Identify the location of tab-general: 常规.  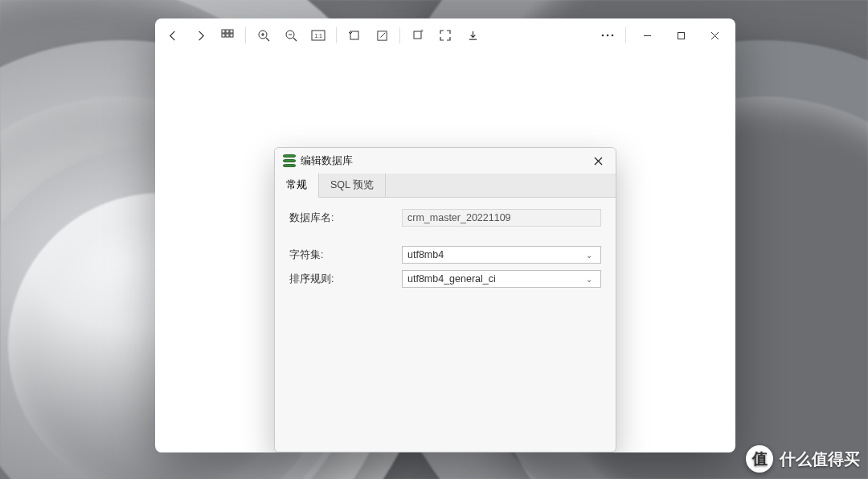
(297, 186).